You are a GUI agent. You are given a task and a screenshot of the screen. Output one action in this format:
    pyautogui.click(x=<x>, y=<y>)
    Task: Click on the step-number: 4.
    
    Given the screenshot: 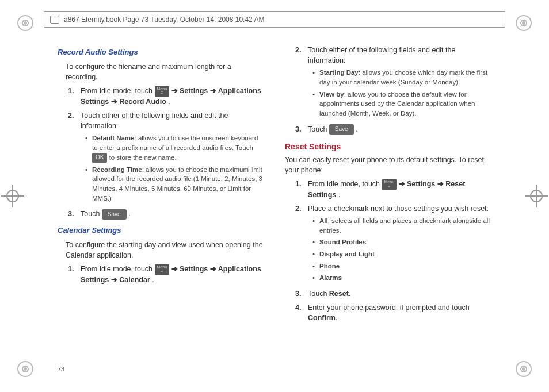 What is the action you would take?
    pyautogui.click(x=302, y=313)
    